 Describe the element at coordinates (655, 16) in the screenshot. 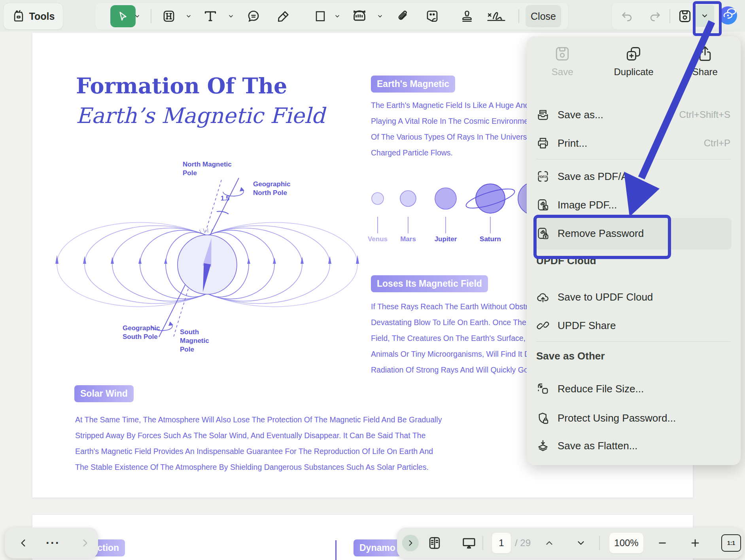

I see `redo-button` at that location.